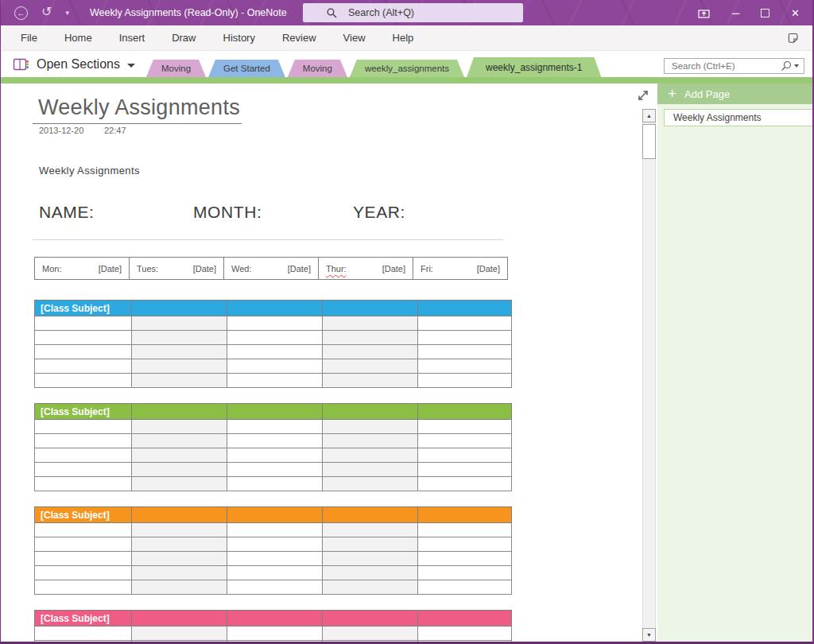 This screenshot has height=644, width=814. I want to click on section-tab-moving: Moving, so click(176, 68).